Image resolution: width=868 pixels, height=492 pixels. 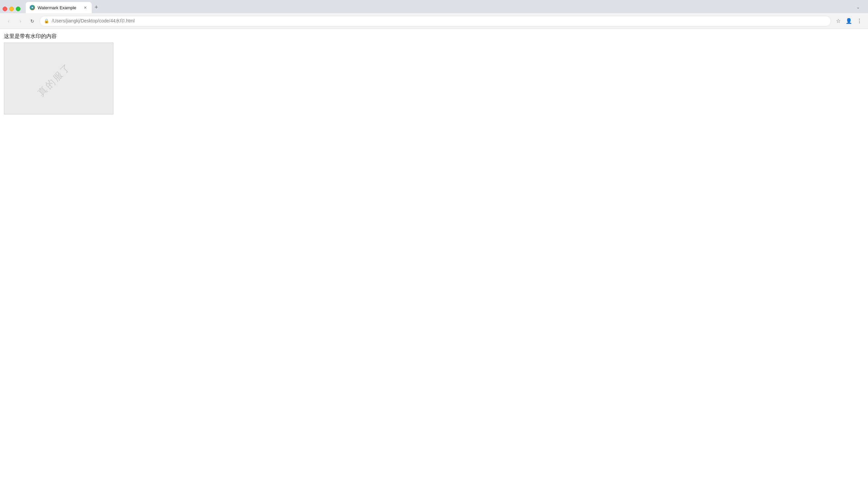 What do you see at coordinates (13, 10) in the screenshot?
I see `tab-bar-left` at bounding box center [13, 10].